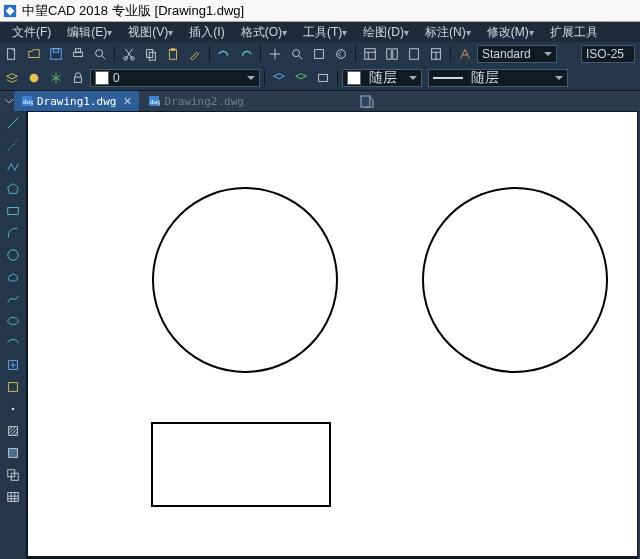  I want to click on text-style-dropdown: Standard, so click(517, 54).